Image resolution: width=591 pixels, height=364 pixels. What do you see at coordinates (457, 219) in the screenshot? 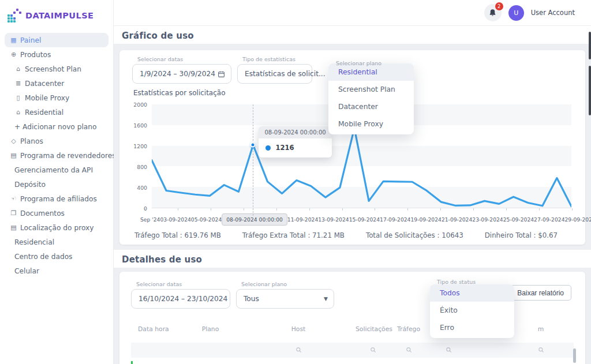
I see `x-tick-label: 21-09-2024` at bounding box center [457, 219].